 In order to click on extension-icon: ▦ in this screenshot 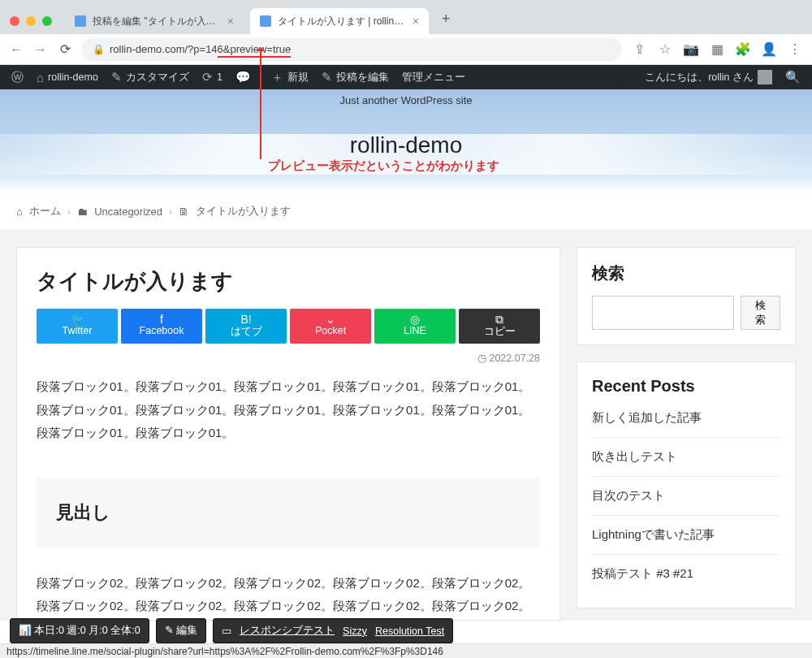, I will do `click(717, 49)`.